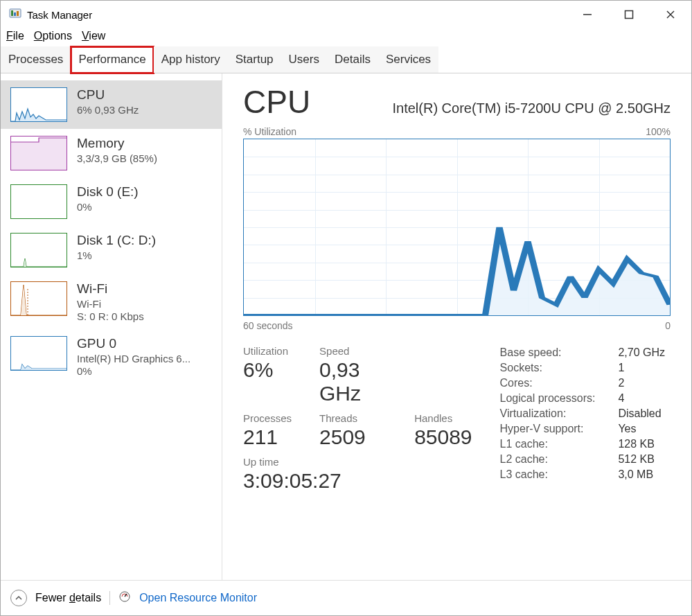 The height and width of the screenshot is (616, 692). What do you see at coordinates (585, 383) in the screenshot?
I see `spec-row: Cores:2` at bounding box center [585, 383].